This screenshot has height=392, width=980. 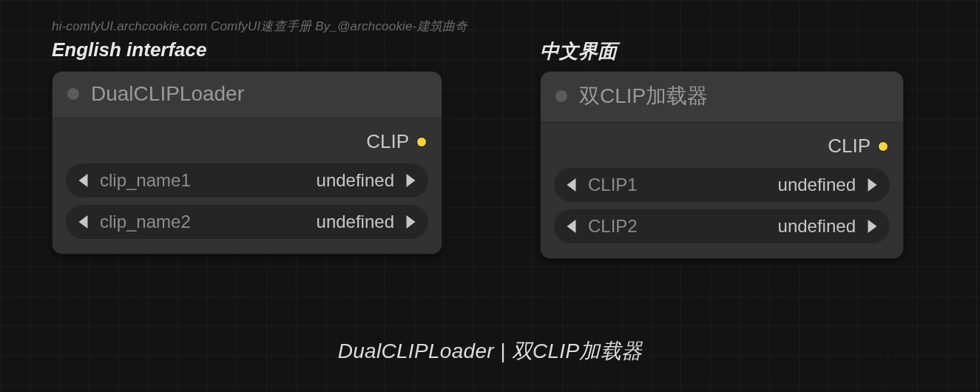 What do you see at coordinates (129, 50) in the screenshot?
I see `english-interface-label: English interface` at bounding box center [129, 50].